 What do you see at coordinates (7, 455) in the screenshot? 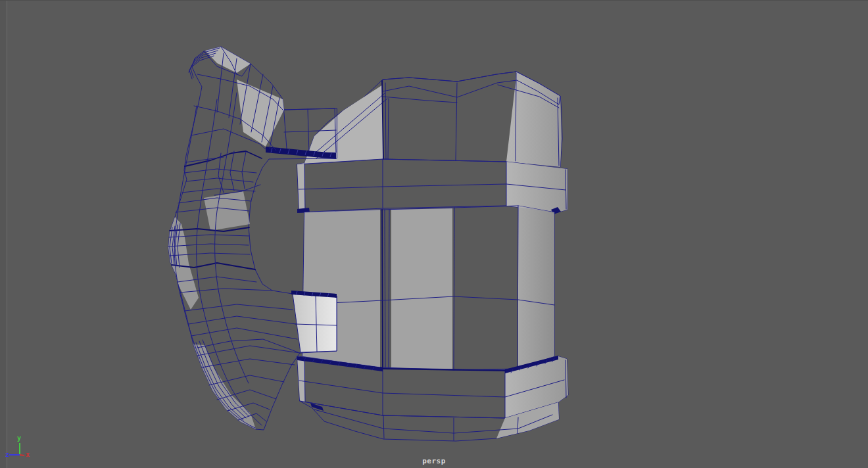
I see `z-axis-label: z` at bounding box center [7, 455].